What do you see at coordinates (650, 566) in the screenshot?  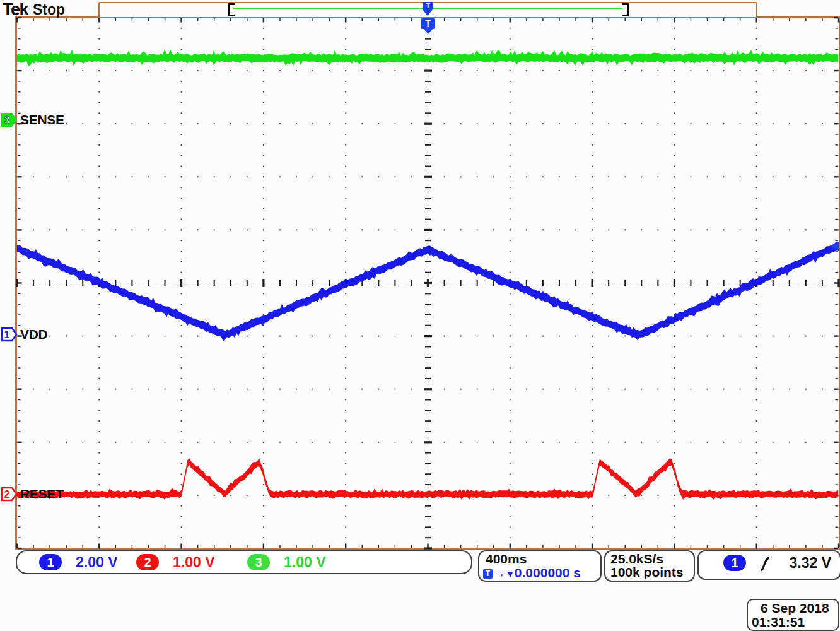 I see `acquisition-readout-box: 25.0kS/s 100k points` at bounding box center [650, 566].